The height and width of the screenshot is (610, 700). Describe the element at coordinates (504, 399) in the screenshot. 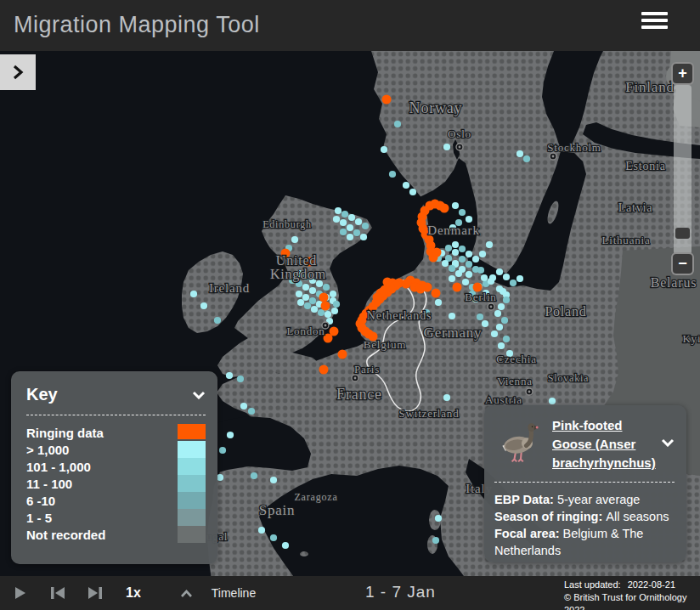

I see `svg-text: Austria` at that location.